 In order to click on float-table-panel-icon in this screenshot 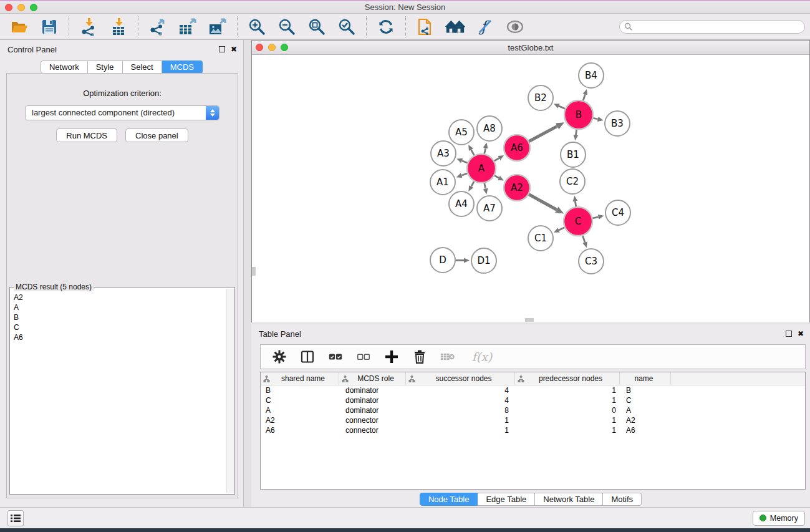, I will do `click(789, 334)`.